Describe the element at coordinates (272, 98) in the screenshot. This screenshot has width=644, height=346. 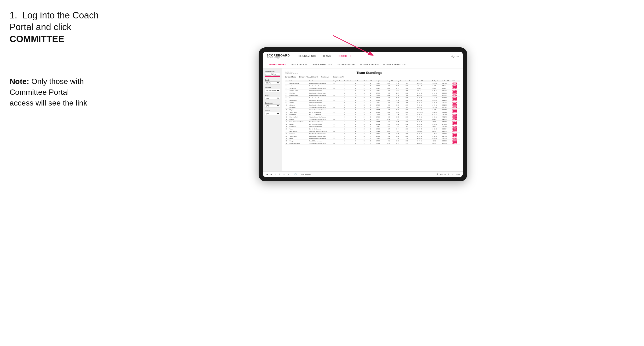
I see `filter-region-select: N/A` at that location.